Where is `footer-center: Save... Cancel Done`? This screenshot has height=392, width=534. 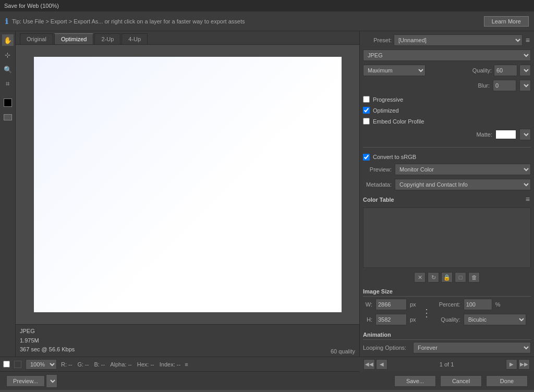
footer-center: Save... Cancel Done is located at coordinates (461, 381).